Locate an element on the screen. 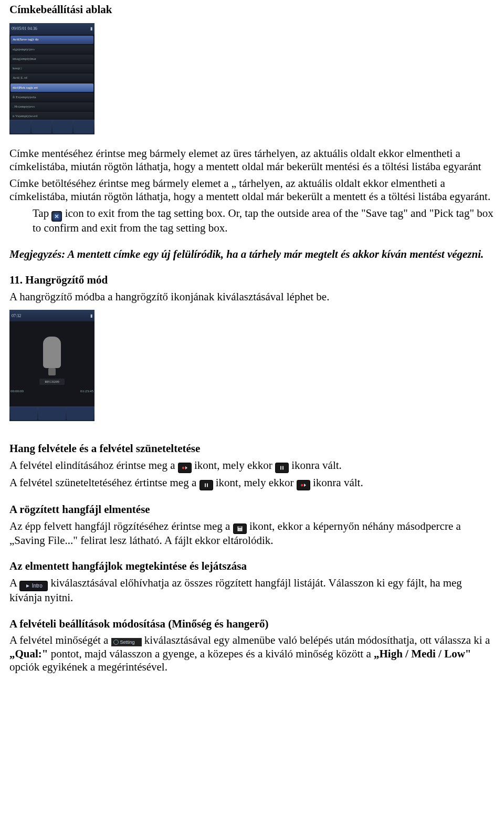 The width and height of the screenshot is (504, 827). p-playback: A Intro kiválasztásával előhívhatja az ö… is located at coordinates (252, 591).